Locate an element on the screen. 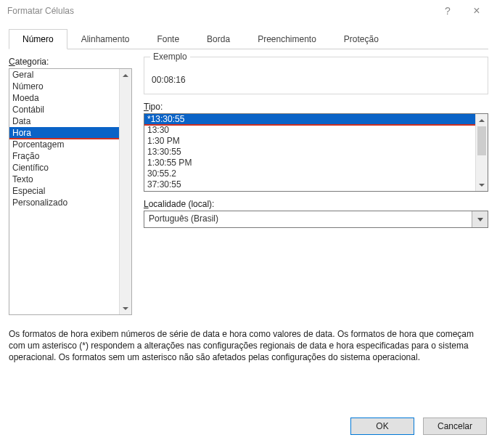  category-item-moeda: Moeda is located at coordinates (64, 98).